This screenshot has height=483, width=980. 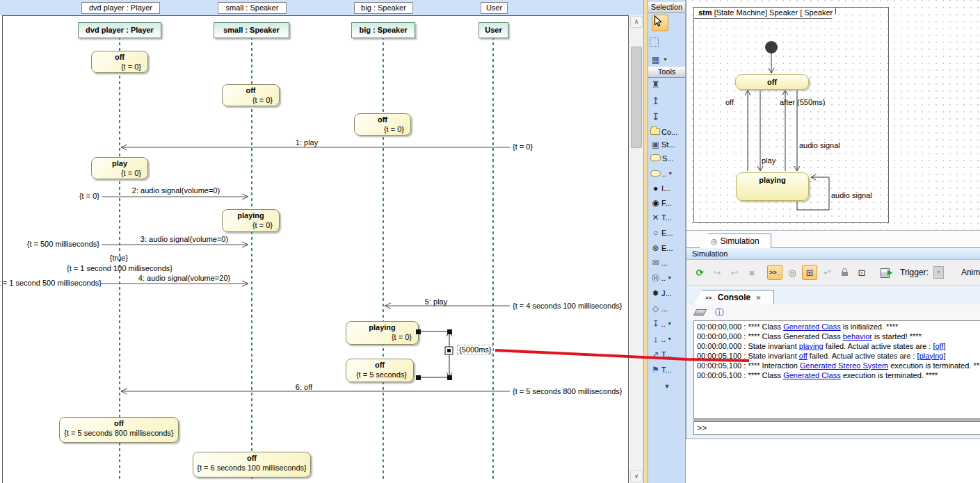 I want to click on export-button: ▶, so click(x=885, y=272).